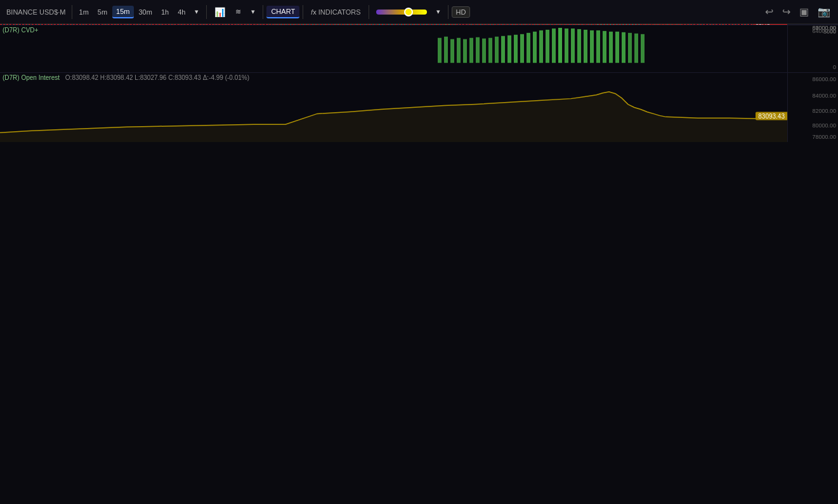 Image resolution: width=838 pixels, height=504 pixels. What do you see at coordinates (438, 11) in the screenshot?
I see `slider-more: ▾` at bounding box center [438, 11].